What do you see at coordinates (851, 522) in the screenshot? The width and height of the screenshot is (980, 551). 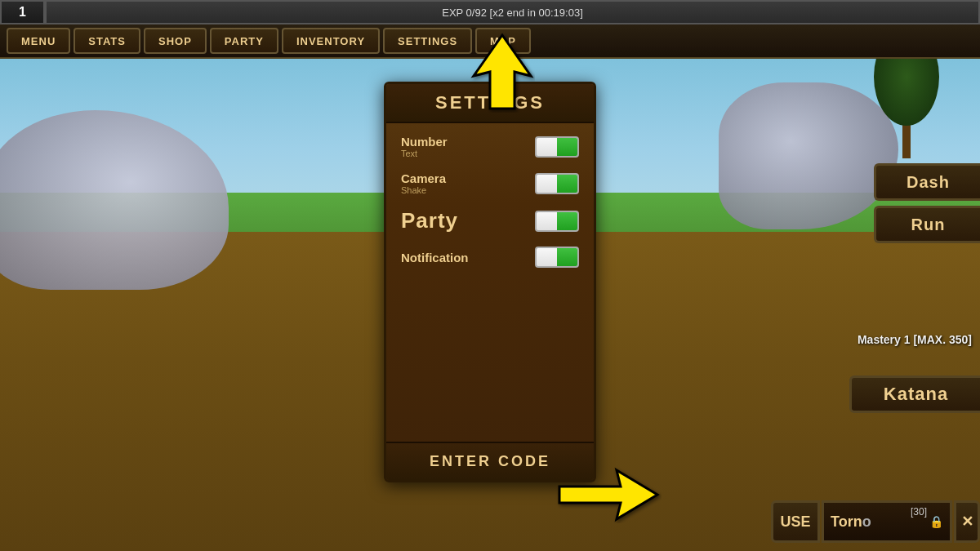 I see `item-name: Torno` at bounding box center [851, 522].